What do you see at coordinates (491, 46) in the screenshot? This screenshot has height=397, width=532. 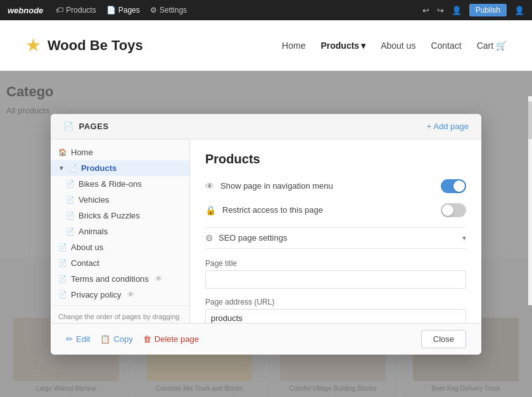 I see `site-nav-cart: Cart 🛒` at bounding box center [491, 46].